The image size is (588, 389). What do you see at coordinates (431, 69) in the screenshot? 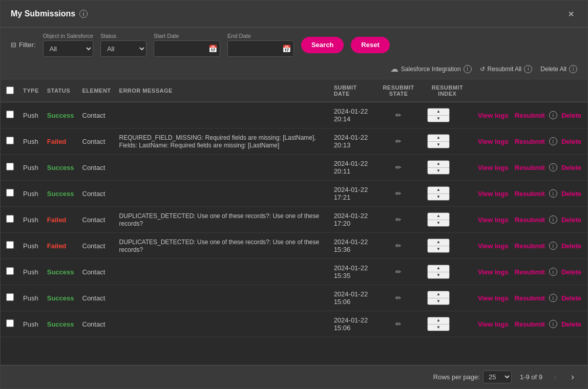
I see `salesforce-integration-action: ☁ Salesforce Integration i` at bounding box center [431, 69].